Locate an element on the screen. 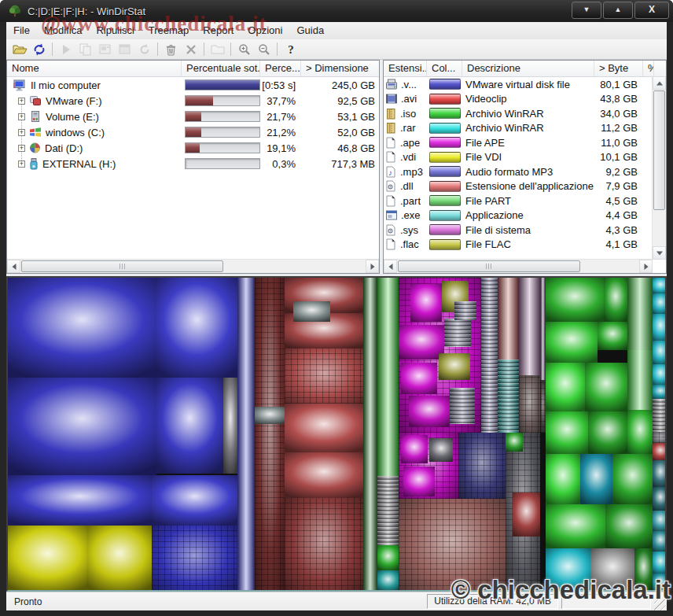  expand-toggle: + is located at coordinates (22, 116).